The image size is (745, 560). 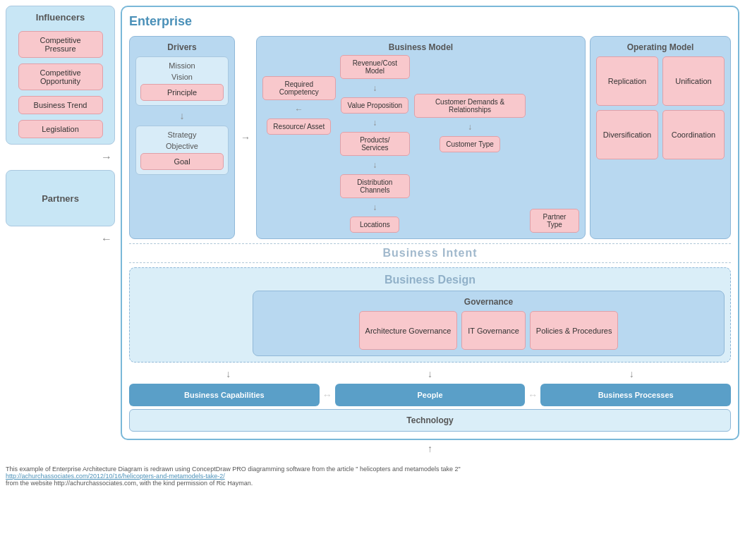 What do you see at coordinates (372, 476) in the screenshot?
I see `footer: This example of Enterprise Architecture …` at bounding box center [372, 476].